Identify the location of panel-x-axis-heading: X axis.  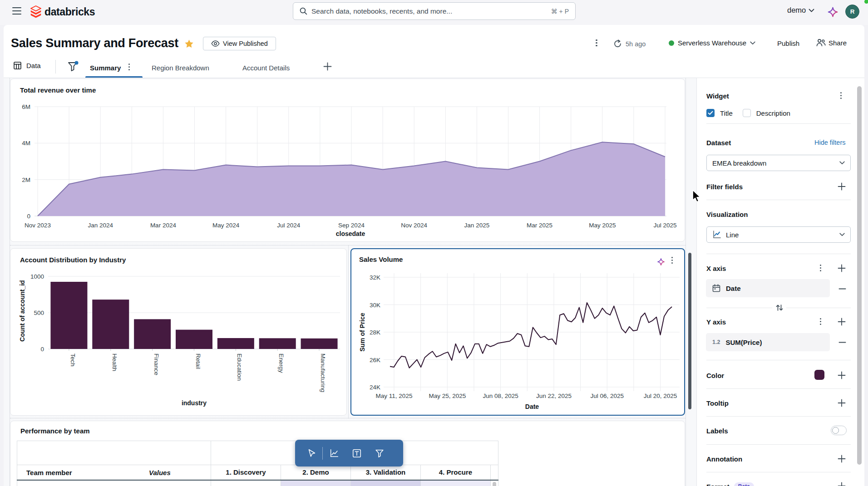
(716, 269).